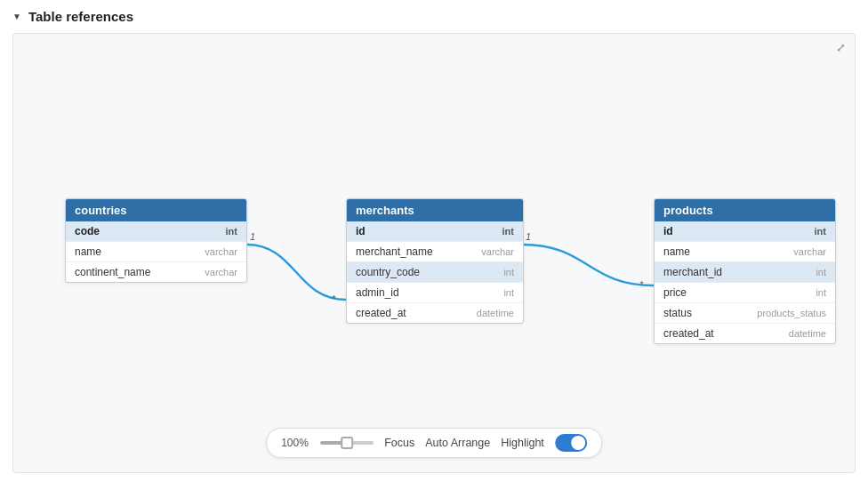  What do you see at coordinates (578, 443) in the screenshot?
I see `toggle-knob` at bounding box center [578, 443].